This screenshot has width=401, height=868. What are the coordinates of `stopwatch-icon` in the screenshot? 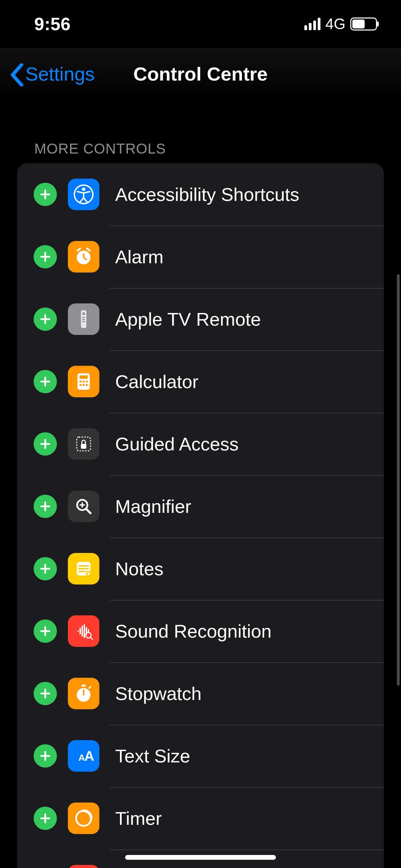 It's located at (84, 694).